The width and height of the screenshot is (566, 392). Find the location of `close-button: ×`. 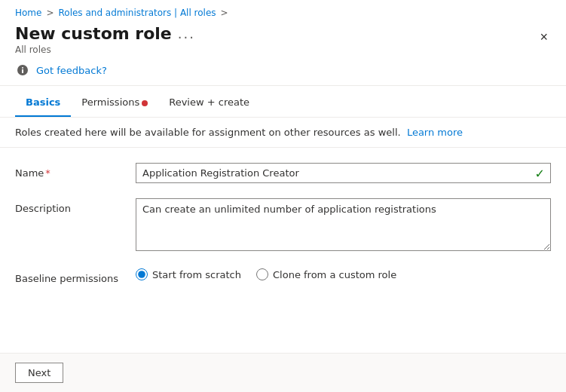

close-button: × is located at coordinates (544, 37).